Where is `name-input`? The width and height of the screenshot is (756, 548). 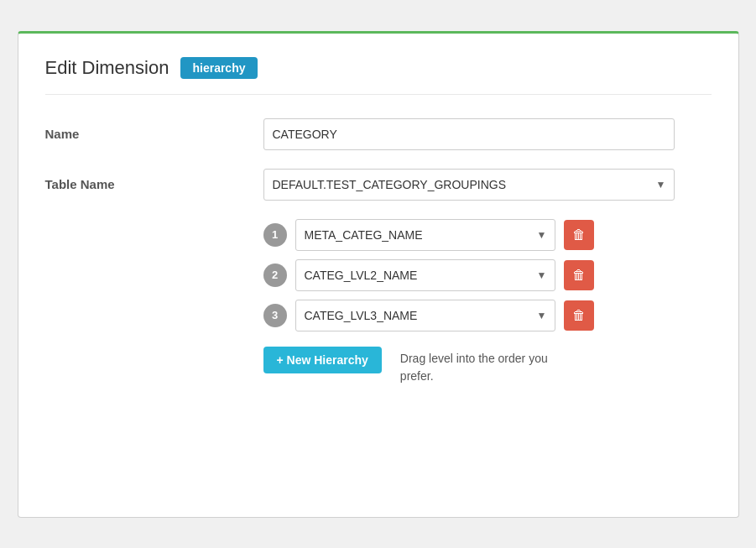
name-input is located at coordinates (469, 134).